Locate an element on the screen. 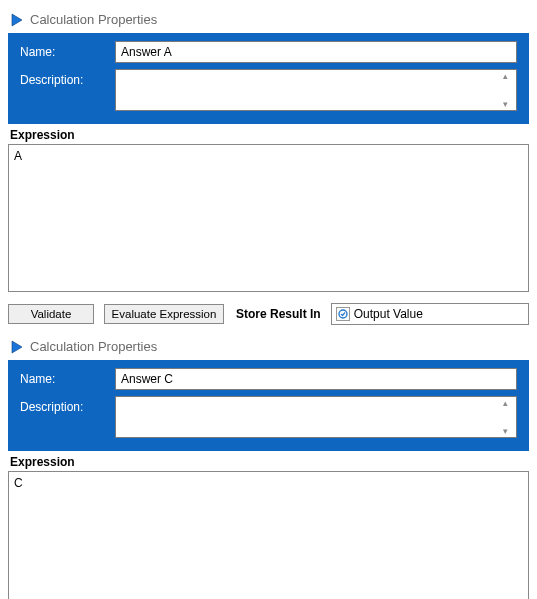  evaluate-expression-button: Evaluate Expression is located at coordinates (164, 314).